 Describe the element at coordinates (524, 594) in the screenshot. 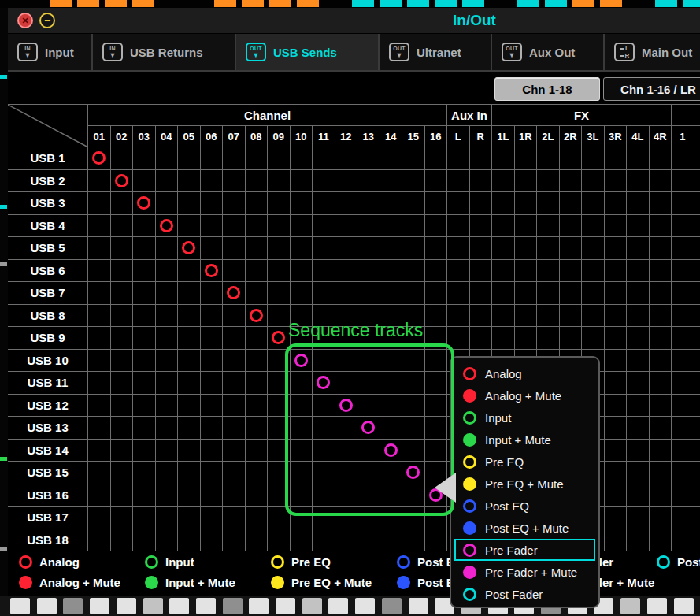

I see `menu-item-post-fader: Post Fader` at that location.